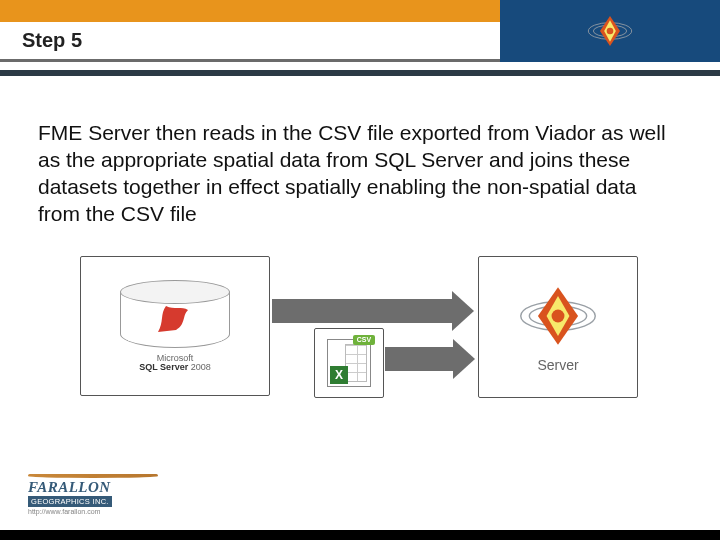 Image resolution: width=720 pixels, height=540 pixels. What do you see at coordinates (201, 367) in the screenshot?
I see `sql-version: 2008` at bounding box center [201, 367].